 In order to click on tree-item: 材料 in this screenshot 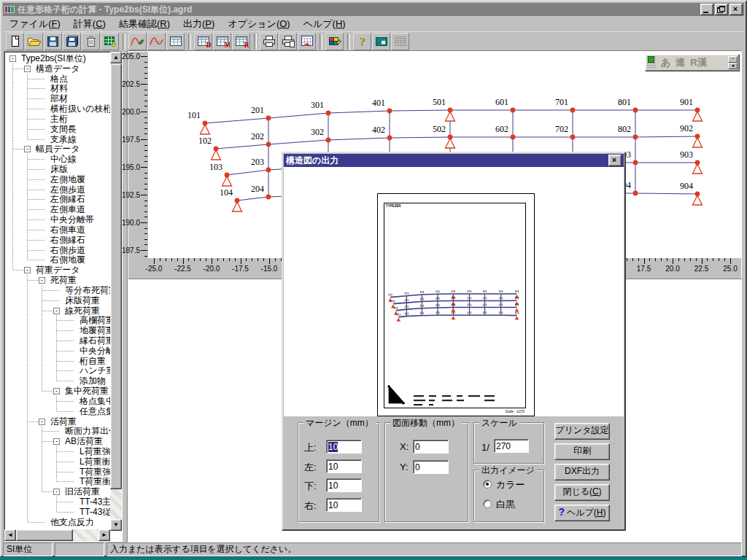, I will do `click(58, 88)`.